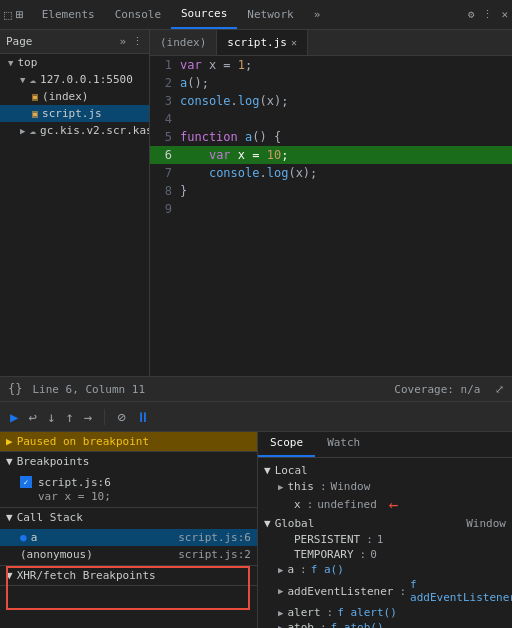 The width and height of the screenshot is (512, 628). Describe the element at coordinates (128, 489) in the screenshot. I see `breakpoints-content: ✓ script.js:6 var x = 10;` at that location.